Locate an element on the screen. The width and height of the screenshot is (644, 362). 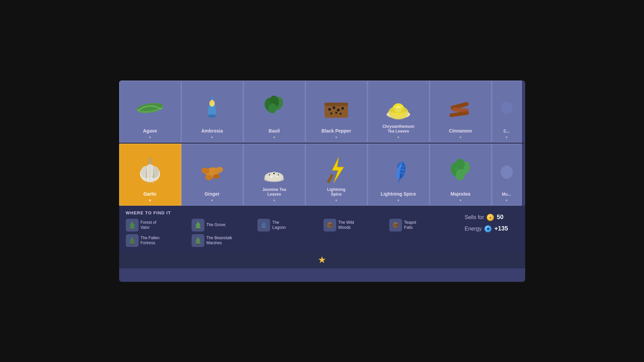
location-fallen-fortress: The FallenFortress is located at coordinates (157, 241).